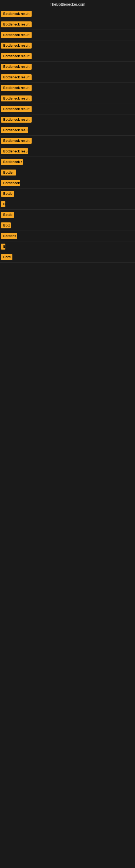 The height and width of the screenshot is (868, 135). I want to click on bottleneck-badge: Bott, so click(6, 225).